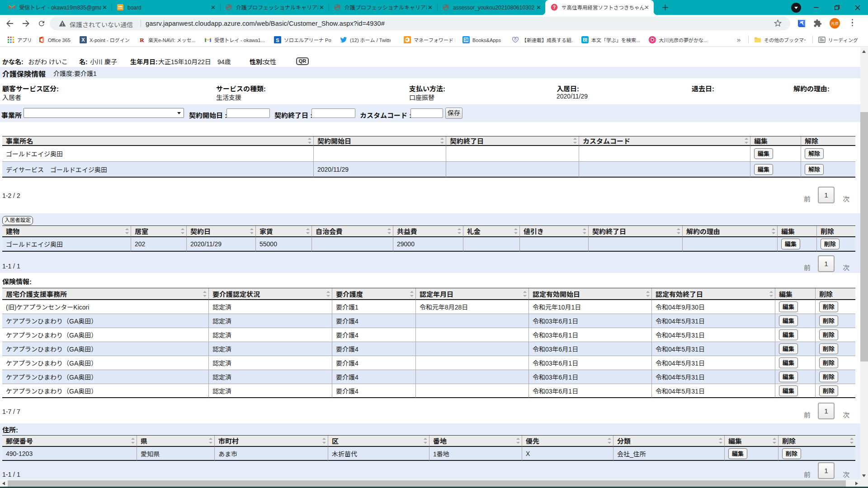  Describe the element at coordinates (142, 40) in the screenshot. I see `svg-text: R` at that location.